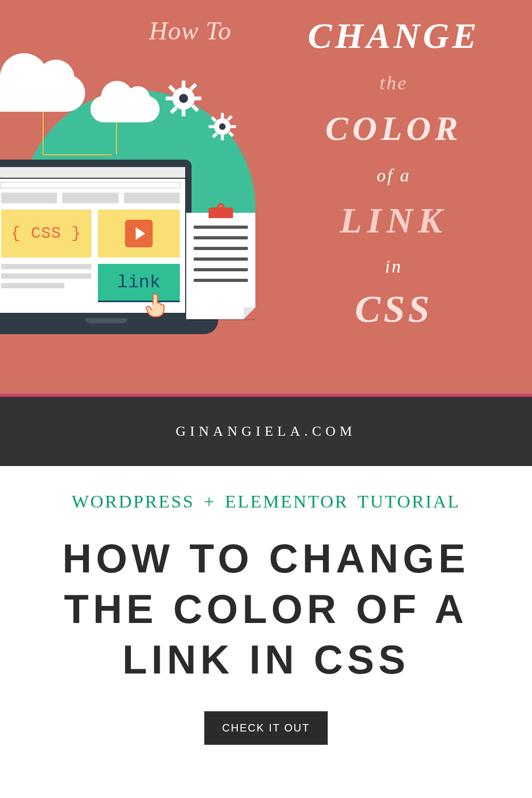 Image resolution: width=532 pixels, height=798 pixels. I want to click on clipboard-illustration, so click(221, 266).